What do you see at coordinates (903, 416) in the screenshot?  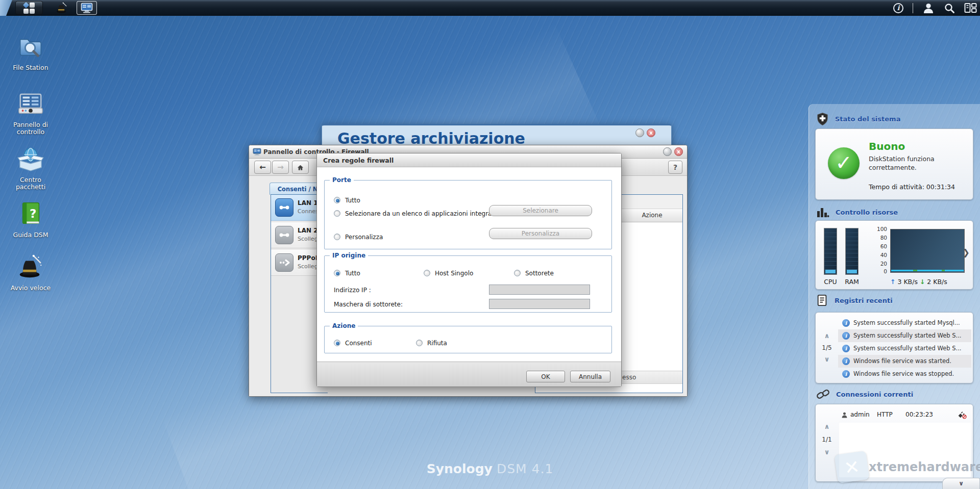 I see `connection-row: admin HTTP 00:23:23` at bounding box center [903, 416].